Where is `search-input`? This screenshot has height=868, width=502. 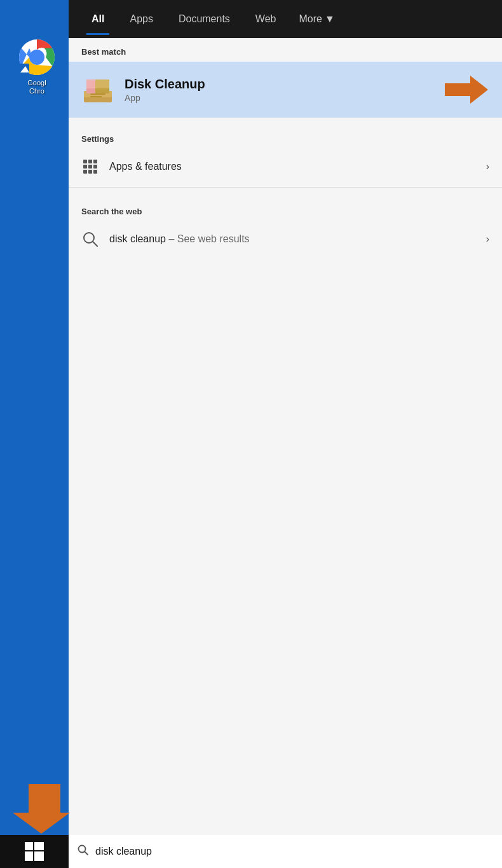 search-input is located at coordinates (294, 851).